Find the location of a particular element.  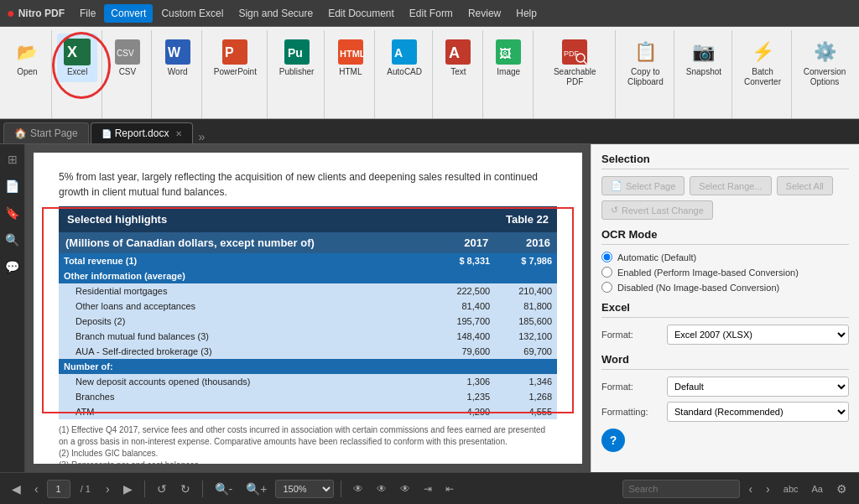

mutual-fund-2016: 132,100 is located at coordinates (526, 336).